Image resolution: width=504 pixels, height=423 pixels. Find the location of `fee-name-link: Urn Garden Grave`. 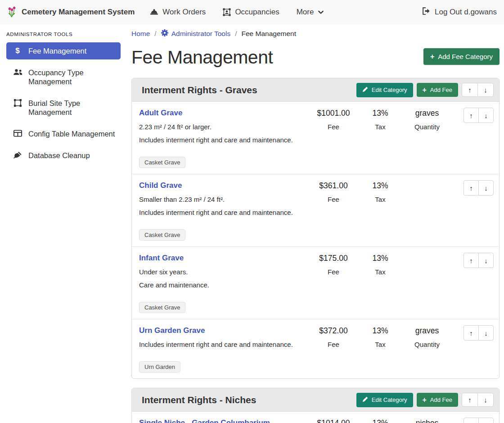

fee-name-link: Urn Garden Grave is located at coordinates (172, 331).